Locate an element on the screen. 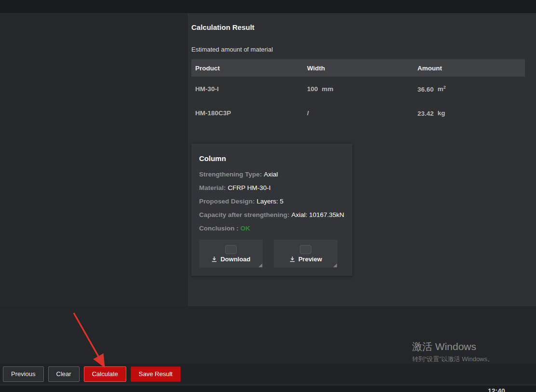 This screenshot has width=536, height=392. field-conclusion: Conclusion :OK is located at coordinates (272, 229).